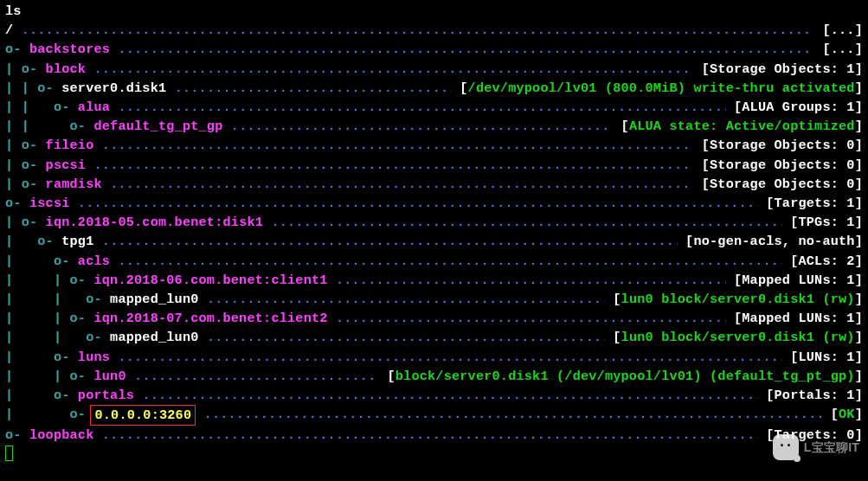 This screenshot has width=868, height=481. What do you see at coordinates (93, 107) in the screenshot?
I see `node-name: alua` at bounding box center [93, 107].